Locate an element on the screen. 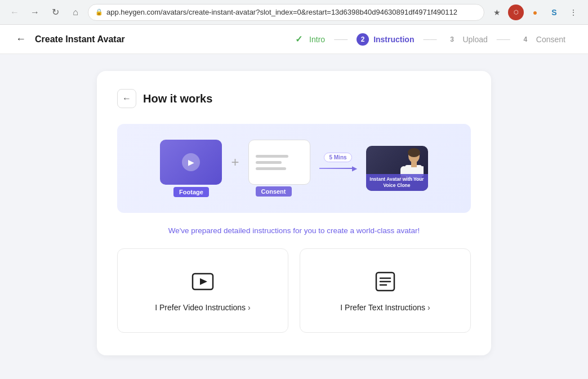  arrow-line: ▶ is located at coordinates (338, 168).